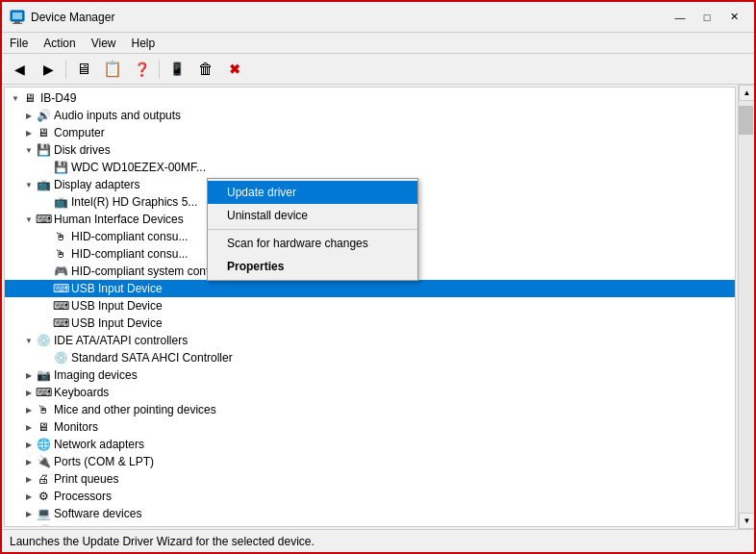 Image resolution: width=756 pixels, height=554 pixels. What do you see at coordinates (349, 17) in the screenshot?
I see `window-title: Device Manager` at bounding box center [349, 17].